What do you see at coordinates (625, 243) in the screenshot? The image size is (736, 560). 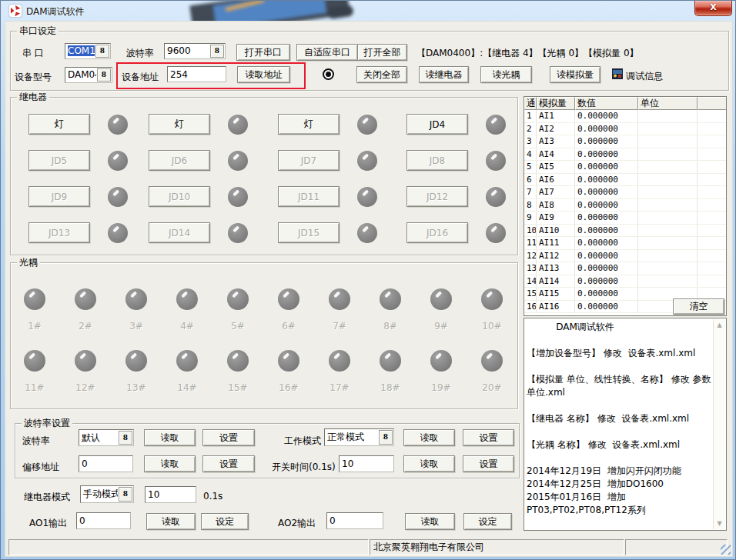 I see `analog-table-row-11: 11AI110.000000` at bounding box center [625, 243].